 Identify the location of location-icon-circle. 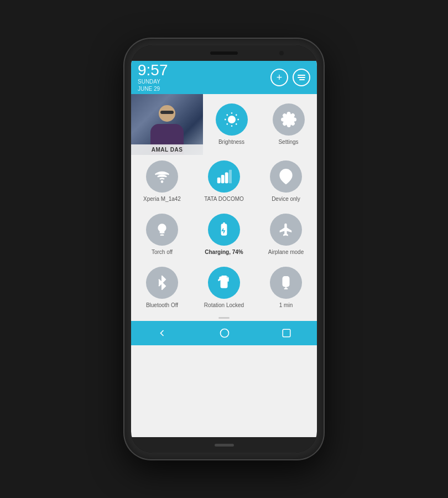
(286, 177).